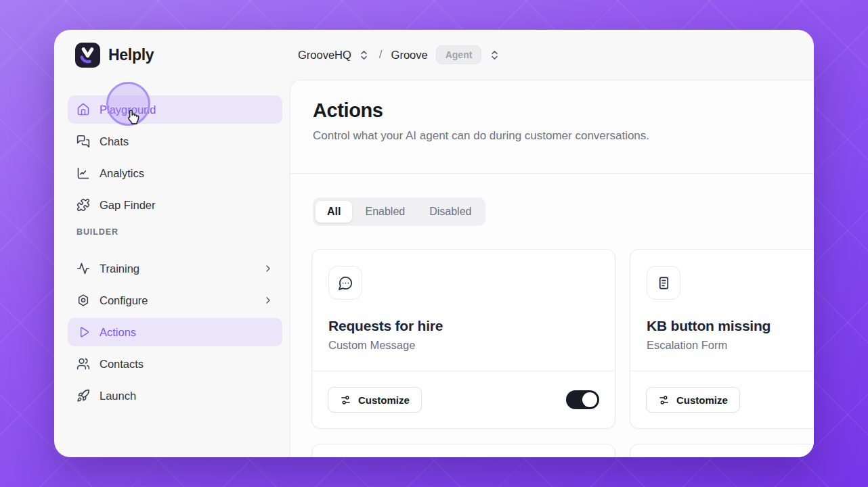  Describe the element at coordinates (83, 364) in the screenshot. I see `users-icon` at that location.